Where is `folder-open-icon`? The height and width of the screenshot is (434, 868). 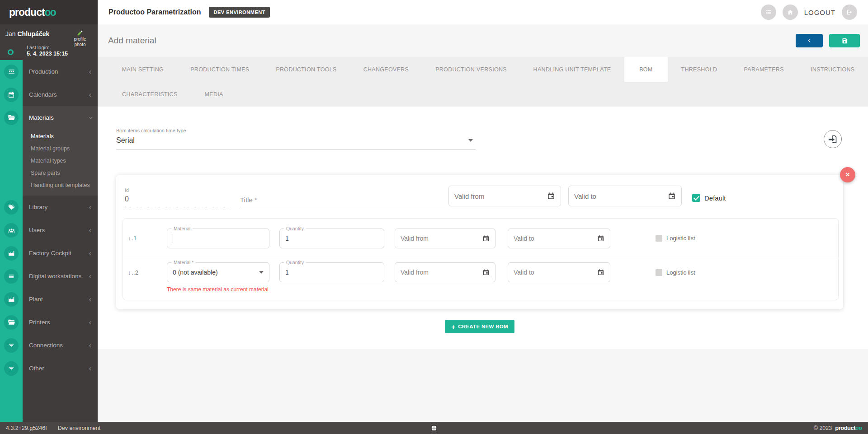 folder-open-icon is located at coordinates (11, 322).